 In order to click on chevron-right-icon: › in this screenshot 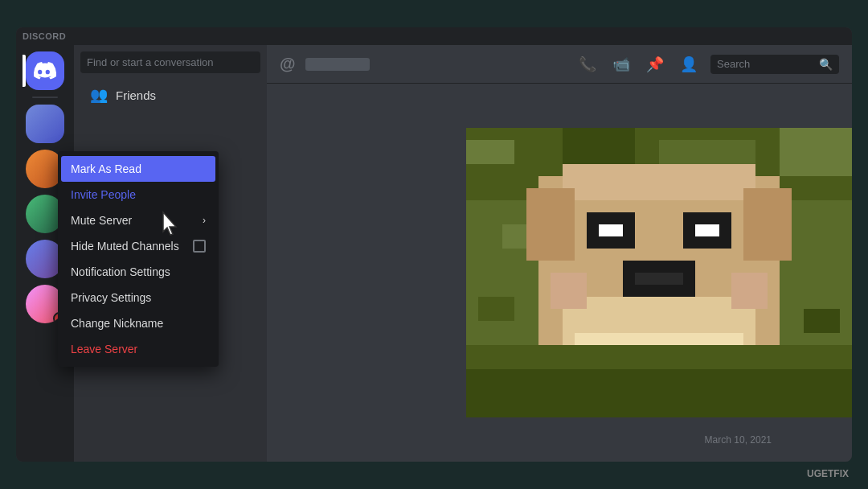, I will do `click(204, 220)`.